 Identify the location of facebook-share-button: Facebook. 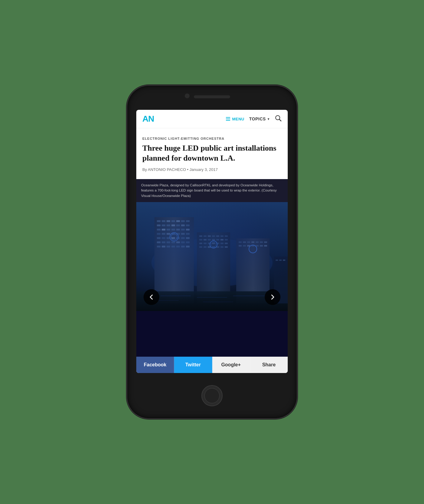
(155, 365).